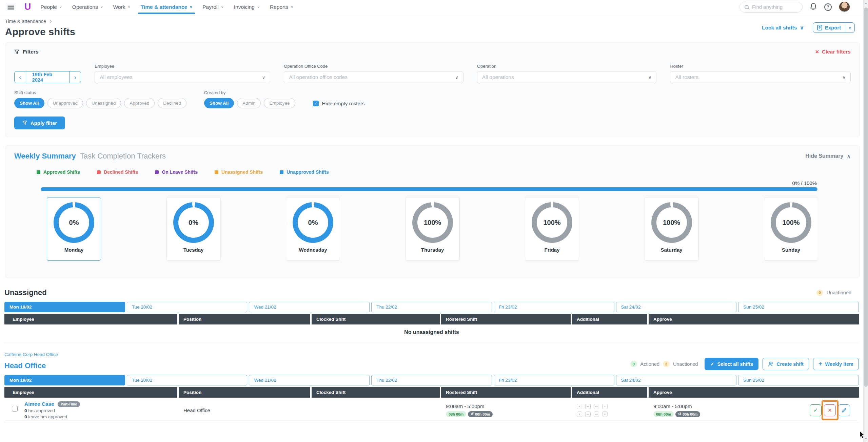 The height and width of the screenshot is (442, 868). Describe the element at coordinates (74, 229) in the screenshot. I see `day-card-monday: 0%Monday` at that location.